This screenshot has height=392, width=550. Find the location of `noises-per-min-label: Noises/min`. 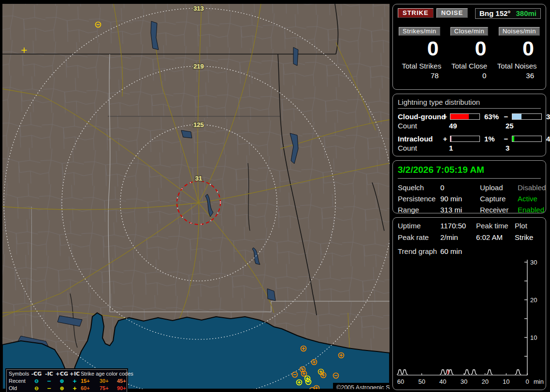

noises-per-min-label: Noises/min is located at coordinates (519, 31).